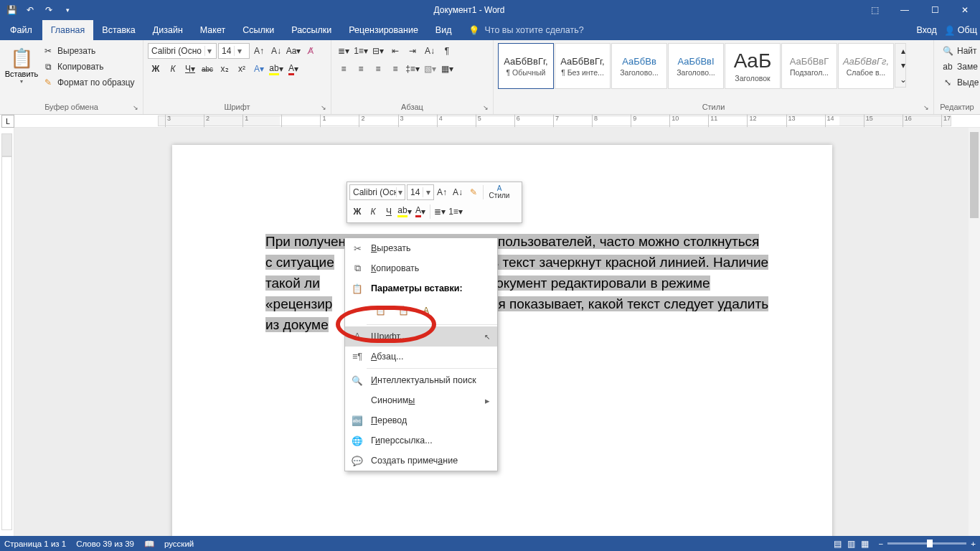 The image size is (980, 551). I want to click on share-button: 👤Общ, so click(961, 30).